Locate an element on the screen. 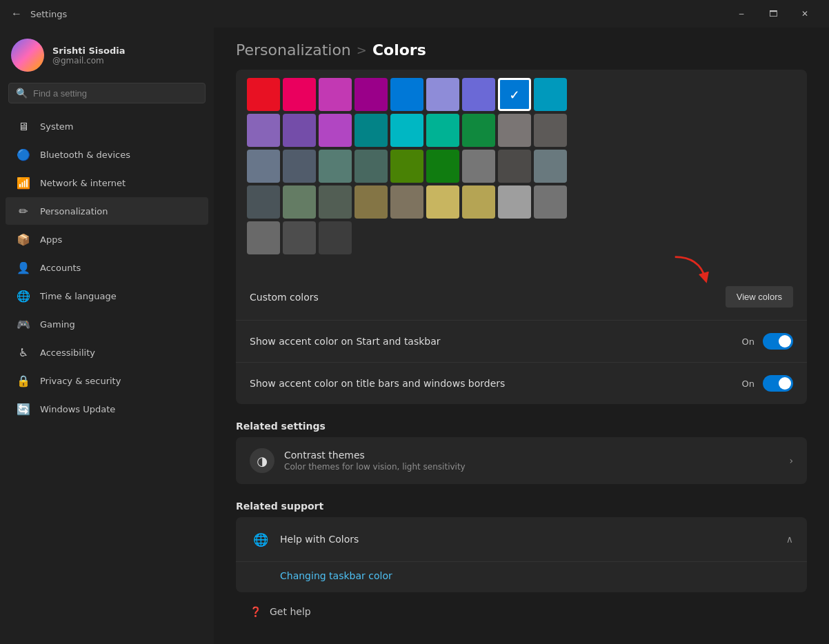 This screenshot has height=644, width=829. user-info: Srishti Sisodia @gmail.com is located at coordinates (88, 55).